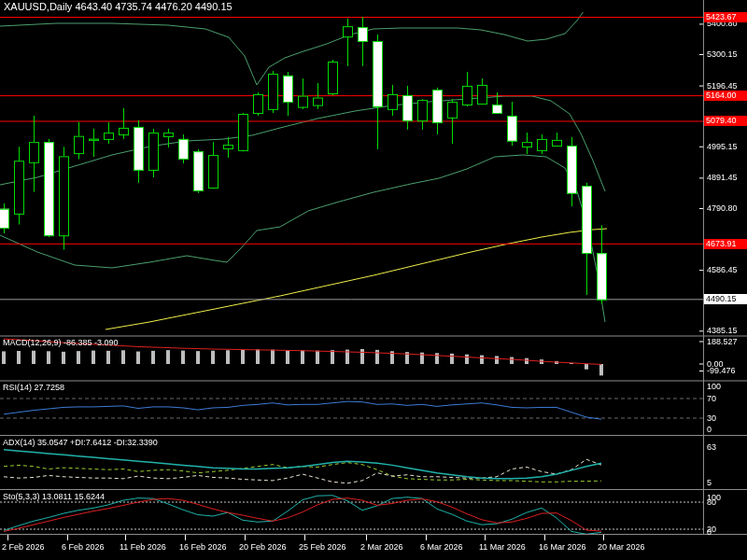 The width and height of the screenshot is (747, 560). Describe the element at coordinates (713, 386) in the screenshot. I see `rsi-axis-label: 100` at that location.